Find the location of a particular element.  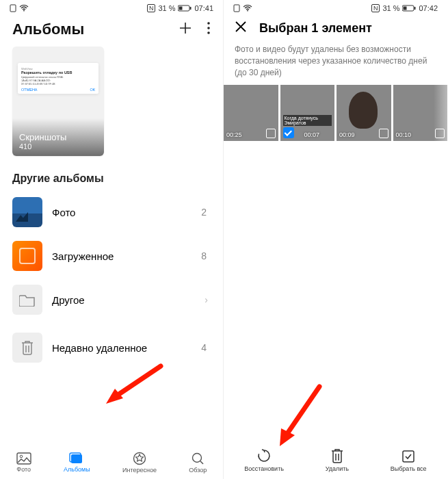

trash-icon is located at coordinates (27, 348).